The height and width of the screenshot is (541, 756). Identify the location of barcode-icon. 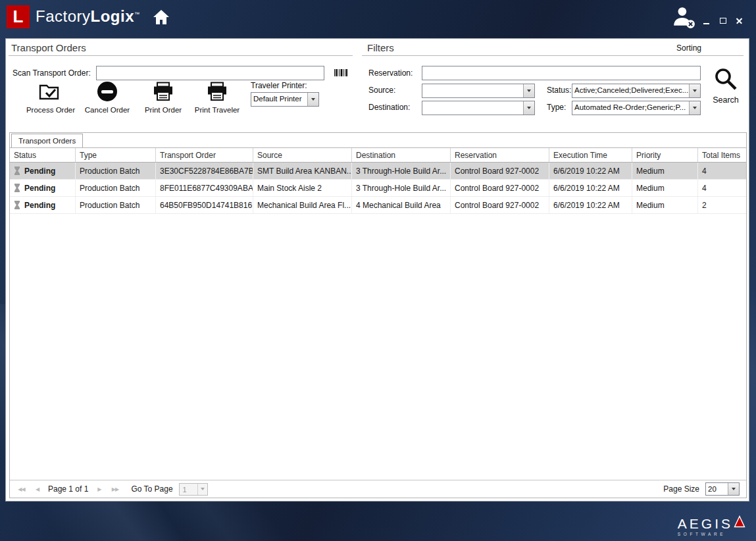
(341, 72).